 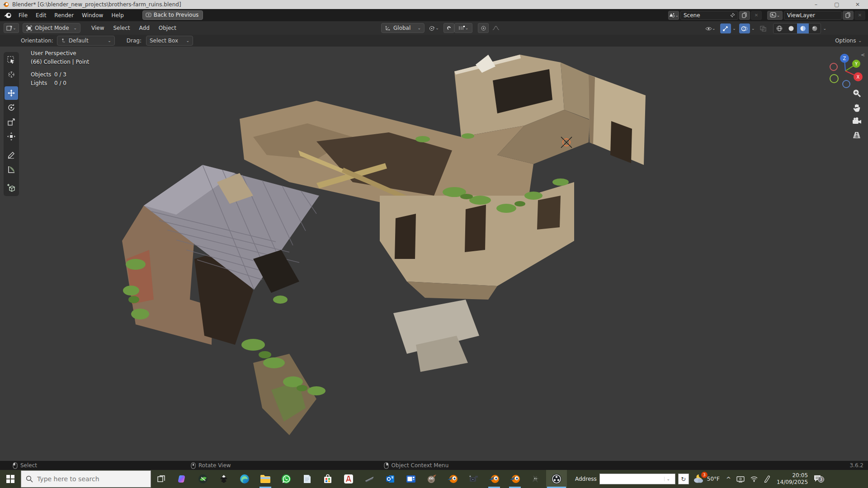 What do you see at coordinates (173, 15) in the screenshot?
I see `back-to-previous-button: Back to Previous` at bounding box center [173, 15].